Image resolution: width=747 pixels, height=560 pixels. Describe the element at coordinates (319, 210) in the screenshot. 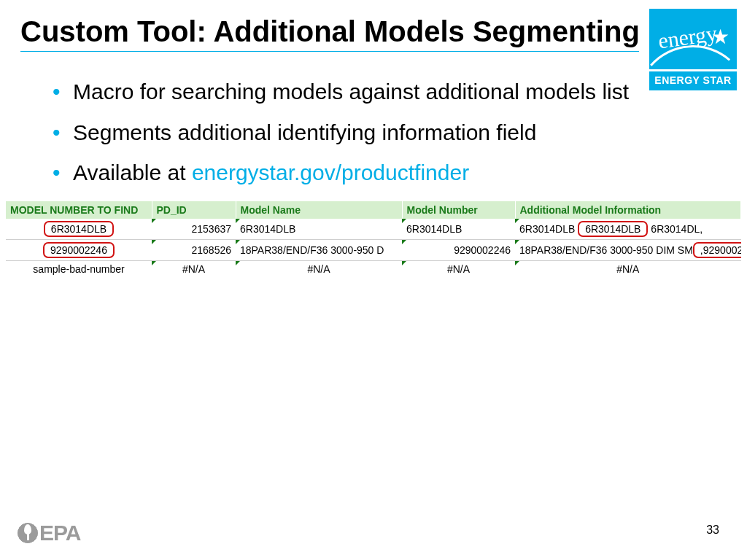

I see `col-model-name: Model Name` at that location.